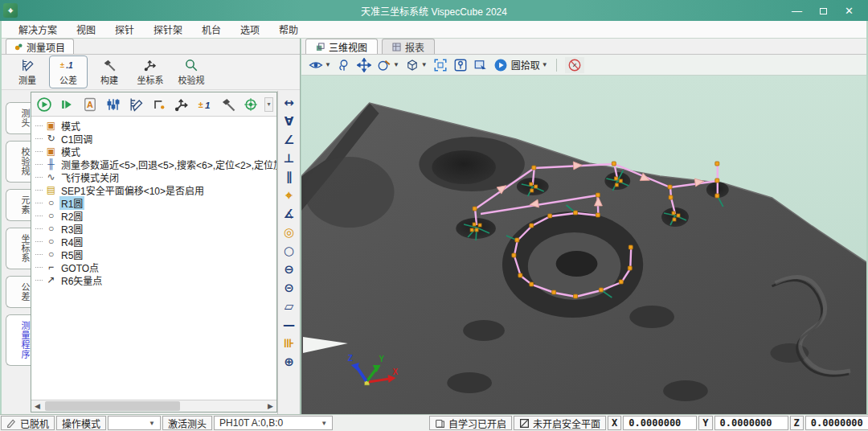  Describe the element at coordinates (270, 406) in the screenshot. I see `scroll-right-icon: ▶` at that location.